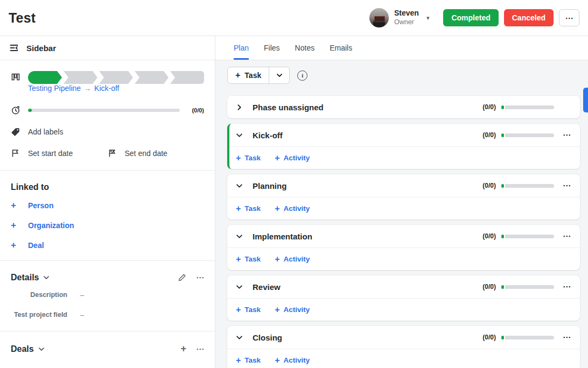 Image resolution: width=588 pixels, height=368 pixels. What do you see at coordinates (279, 75) in the screenshot?
I see `add-task-dropdown-button` at bounding box center [279, 75].